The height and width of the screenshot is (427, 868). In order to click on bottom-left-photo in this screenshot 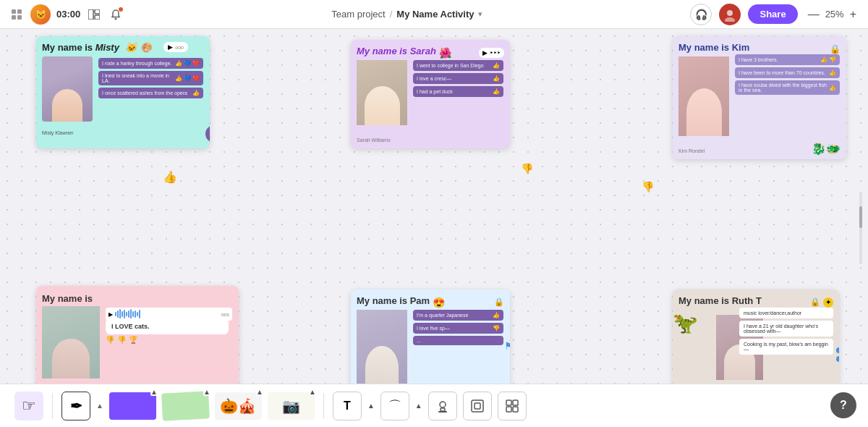, I will do `click(71, 342)`.